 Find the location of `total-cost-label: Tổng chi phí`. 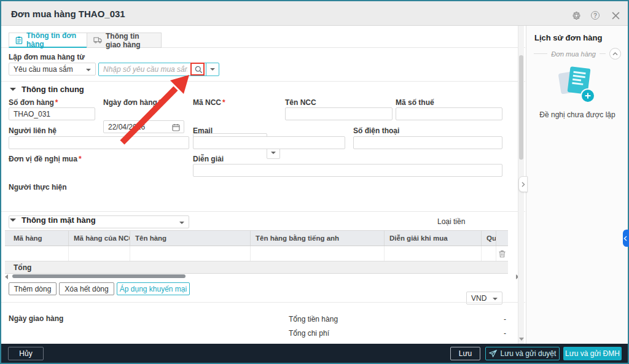

total-cost-label: Tổng chi phí is located at coordinates (309, 333).